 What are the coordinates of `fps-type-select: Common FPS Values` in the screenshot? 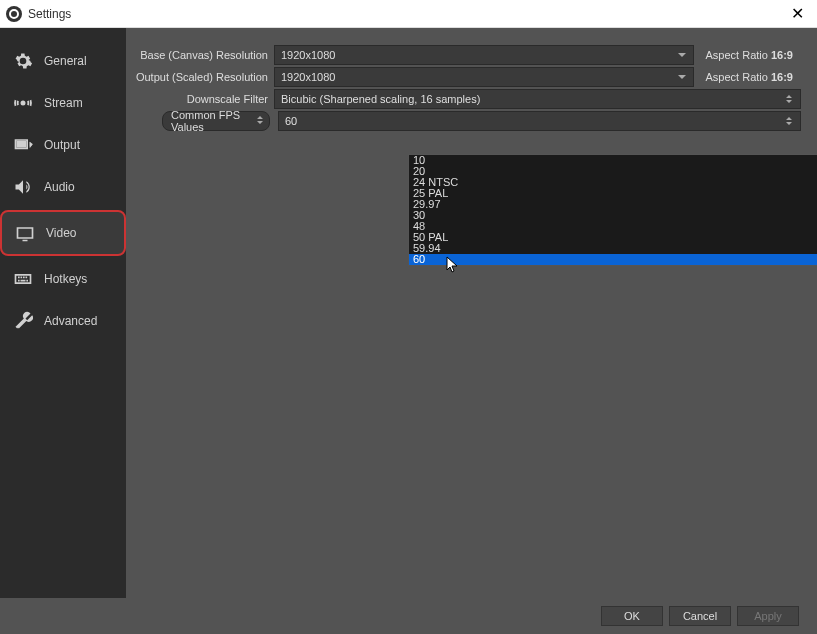 It's located at (216, 121).